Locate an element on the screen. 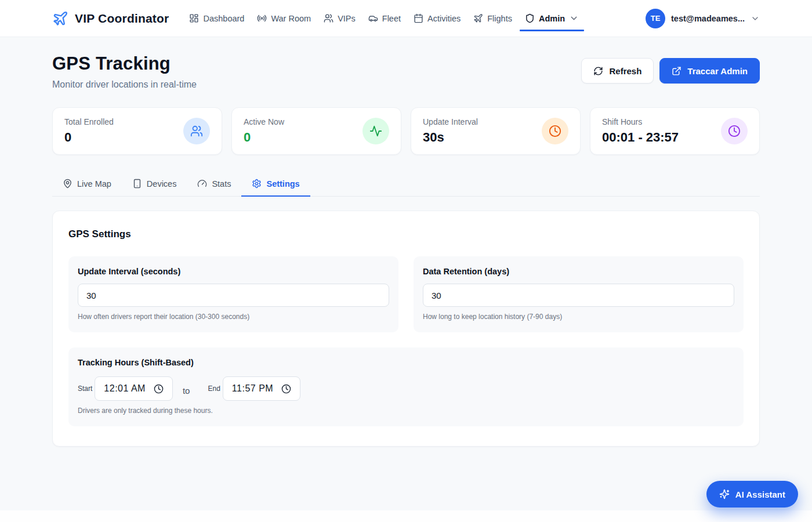 The image size is (812, 522). nav-item-admin: Admin is located at coordinates (552, 19).